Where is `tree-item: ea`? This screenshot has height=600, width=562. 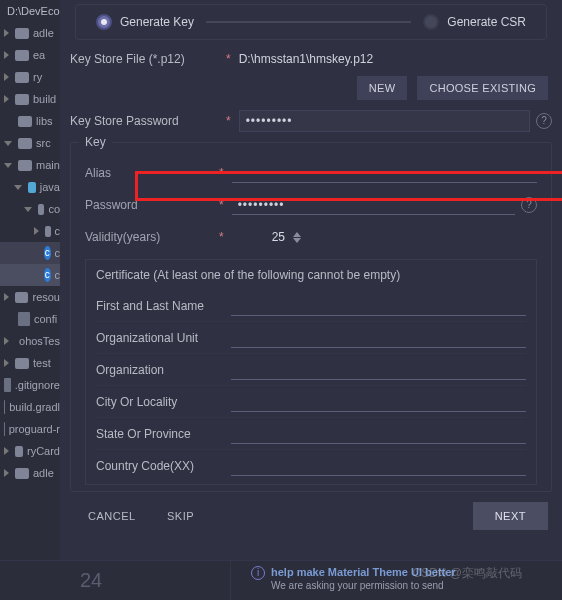
tree-item: ea is located at coordinates (30, 55).